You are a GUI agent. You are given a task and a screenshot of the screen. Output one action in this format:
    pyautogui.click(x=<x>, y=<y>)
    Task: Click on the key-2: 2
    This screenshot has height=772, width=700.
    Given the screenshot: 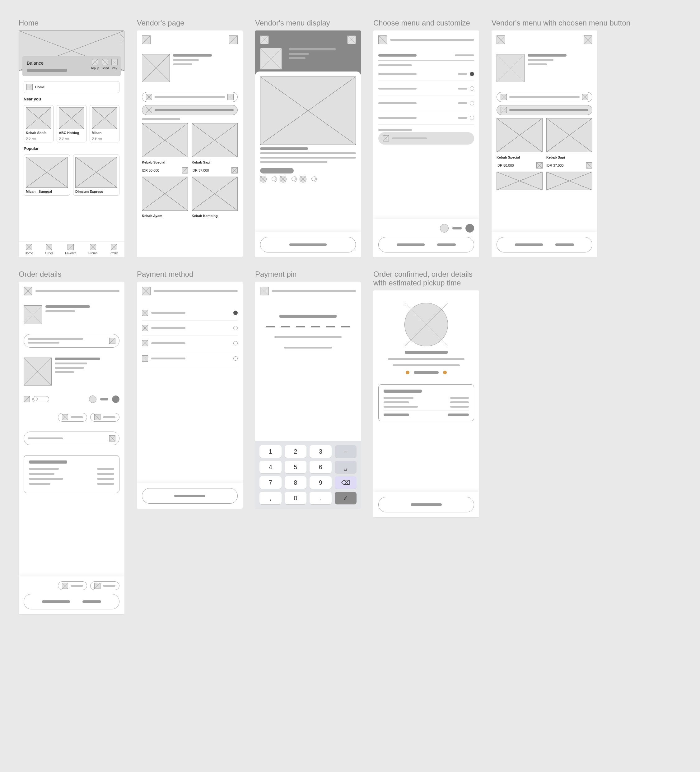 What is the action you would take?
    pyautogui.click(x=296, y=451)
    